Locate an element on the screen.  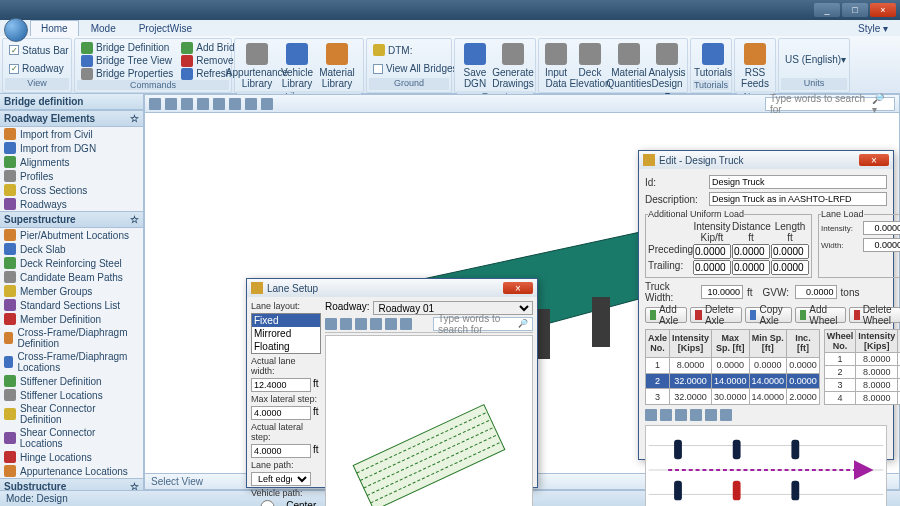
toggle-roadway: ✓Roadway is located at coordinates (39, 68).